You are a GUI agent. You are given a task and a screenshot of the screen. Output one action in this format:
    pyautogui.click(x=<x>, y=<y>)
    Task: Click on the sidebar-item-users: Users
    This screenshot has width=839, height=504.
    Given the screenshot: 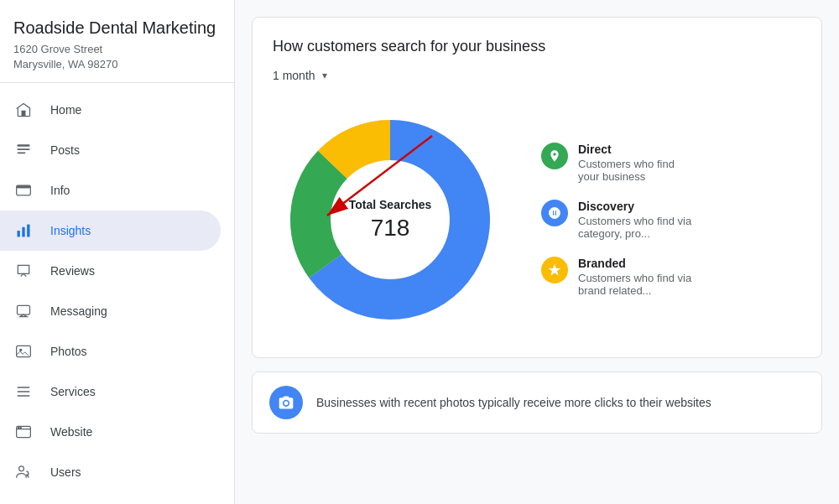 What is the action you would take?
    pyautogui.click(x=111, y=472)
    